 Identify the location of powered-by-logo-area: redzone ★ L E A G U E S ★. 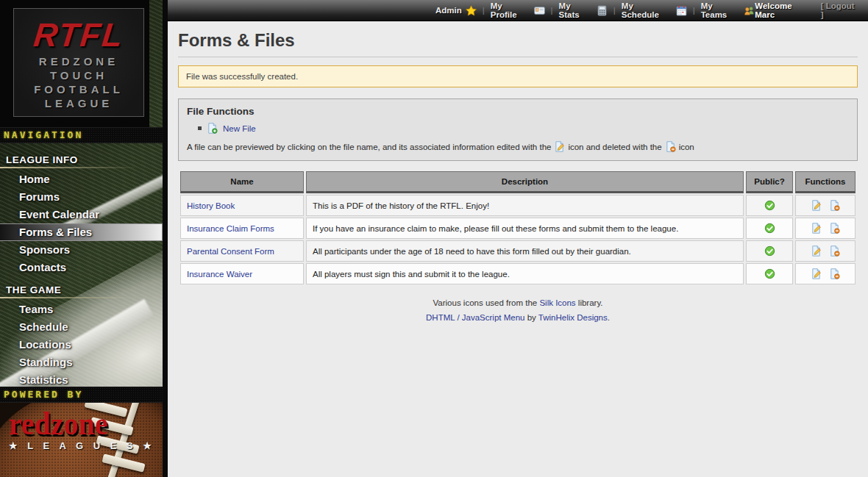
(81, 440).